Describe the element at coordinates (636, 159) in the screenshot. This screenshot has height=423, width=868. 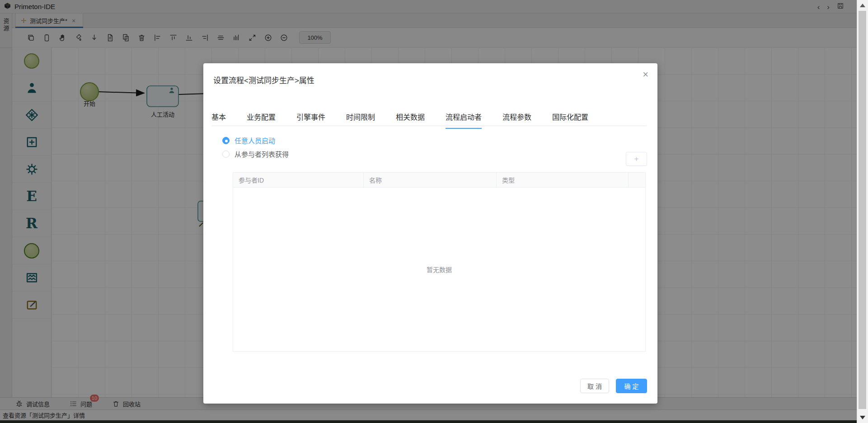
I see `add-participant-button: +` at that location.